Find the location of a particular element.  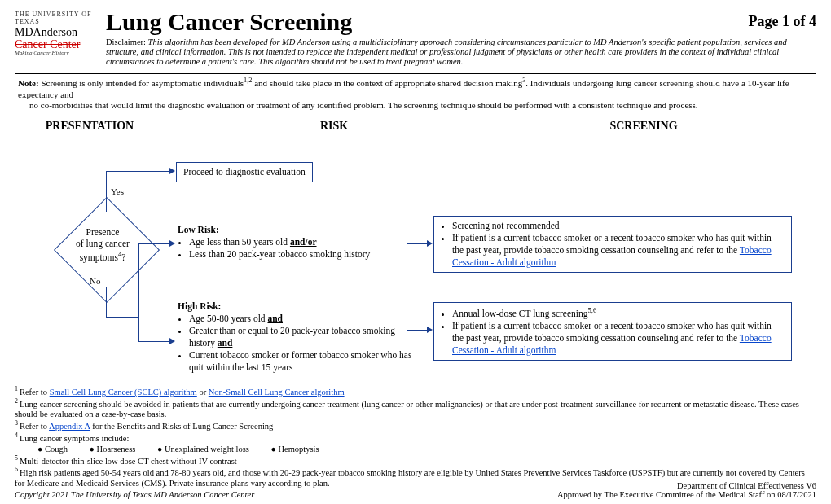

page-title: Lung Cancer Screening is located at coordinates (229, 22).